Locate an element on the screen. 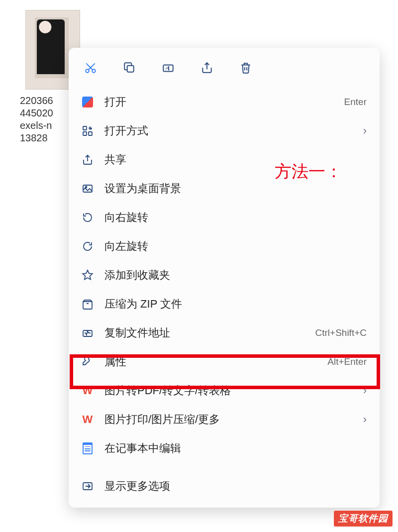  menu-item-label: 属性 is located at coordinates (216, 362).